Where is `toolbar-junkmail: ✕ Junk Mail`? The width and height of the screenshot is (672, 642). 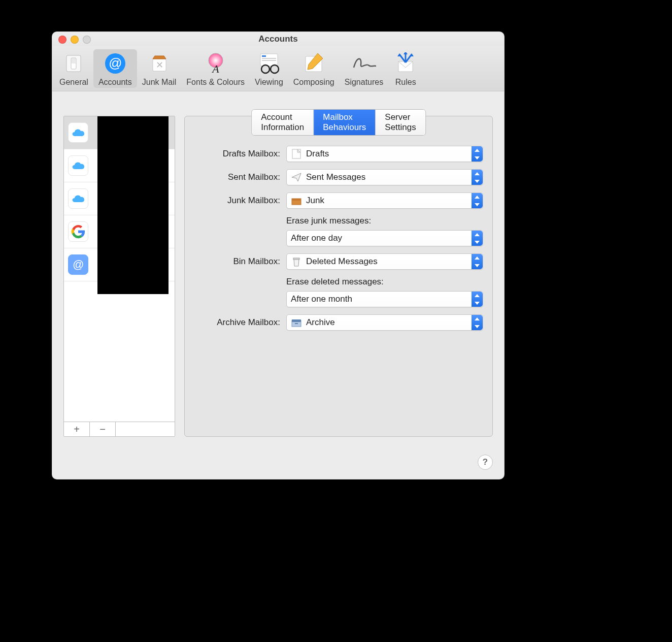 toolbar-junkmail: ✕ Junk Mail is located at coordinates (159, 69).